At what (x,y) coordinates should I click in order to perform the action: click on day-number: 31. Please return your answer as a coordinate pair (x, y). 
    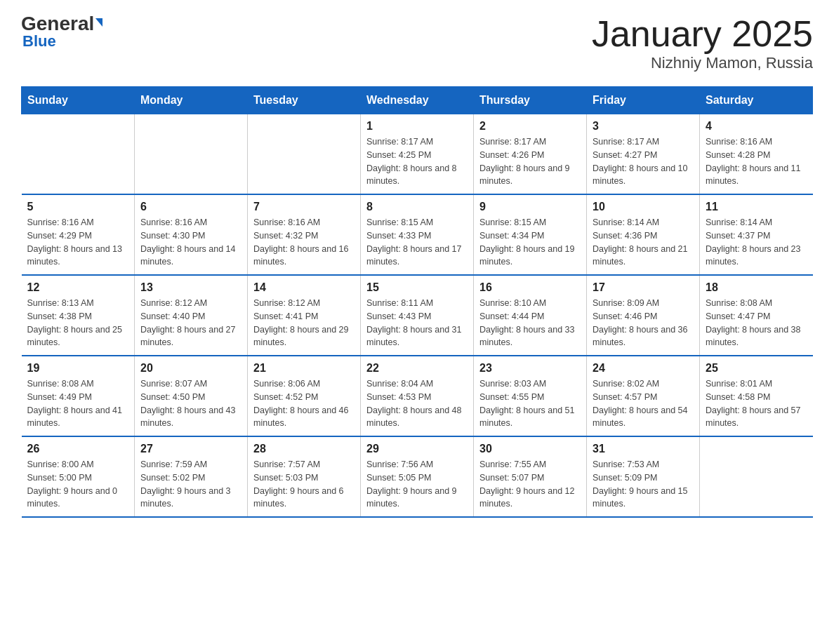
    Looking at the image, I should click on (643, 449).